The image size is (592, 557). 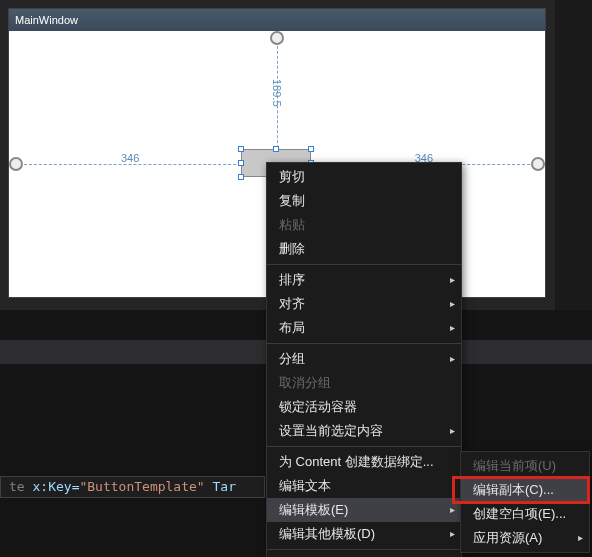 What do you see at coordinates (364, 359) in the screenshot?
I see `menu-group: 分组` at bounding box center [364, 359].